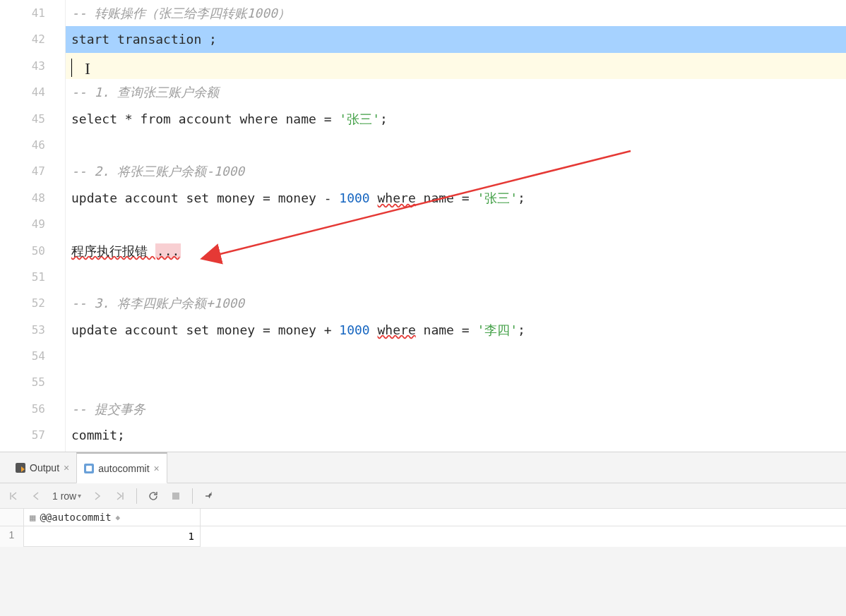  What do you see at coordinates (23, 409) in the screenshot?
I see `line-number: 56` at bounding box center [23, 409].